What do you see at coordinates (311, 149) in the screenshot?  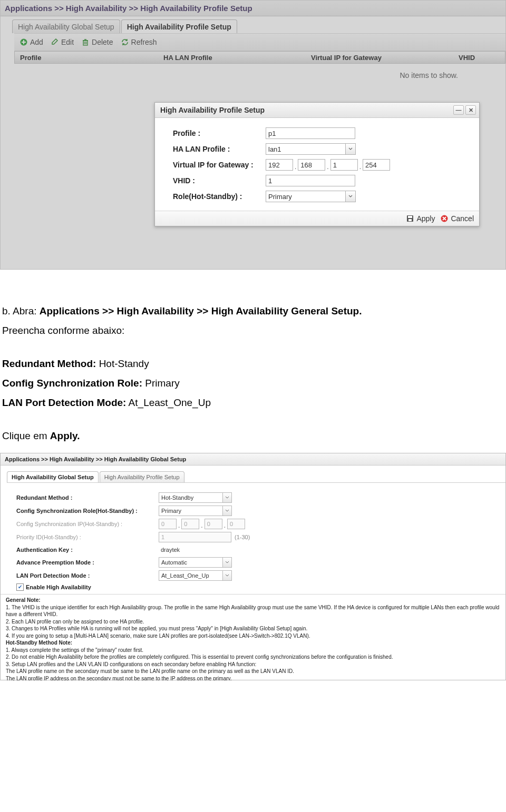 I see `halan-select` at bounding box center [311, 149].